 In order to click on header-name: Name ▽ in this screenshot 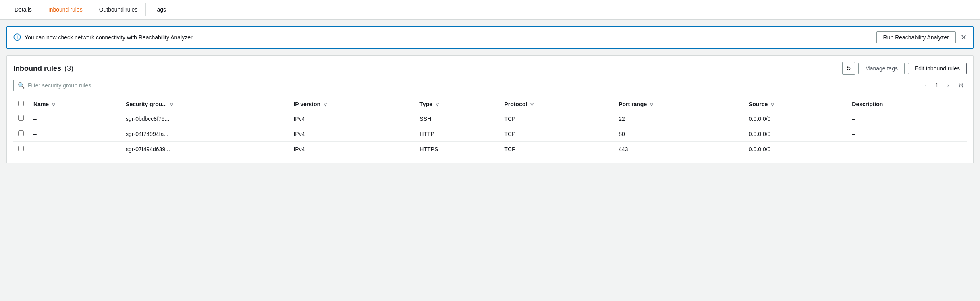, I will do `click(75, 104)`.